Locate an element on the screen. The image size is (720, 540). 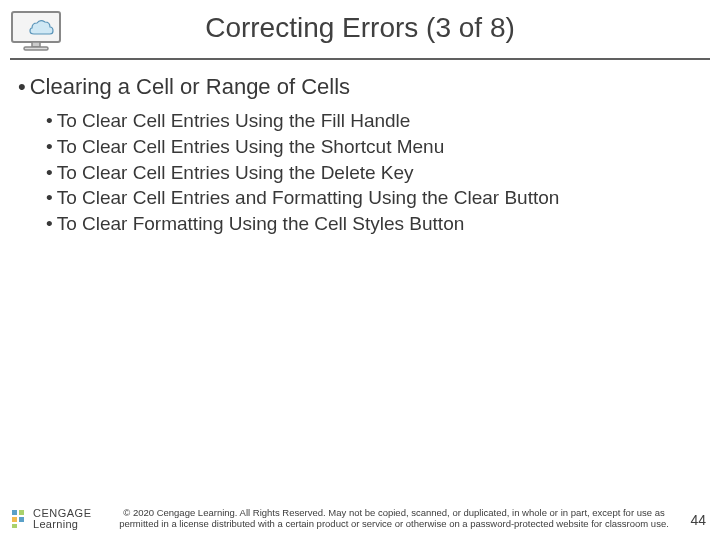
heading-level1: •Clearing a Cell or Range of Cells is located at coordinates (360, 87).